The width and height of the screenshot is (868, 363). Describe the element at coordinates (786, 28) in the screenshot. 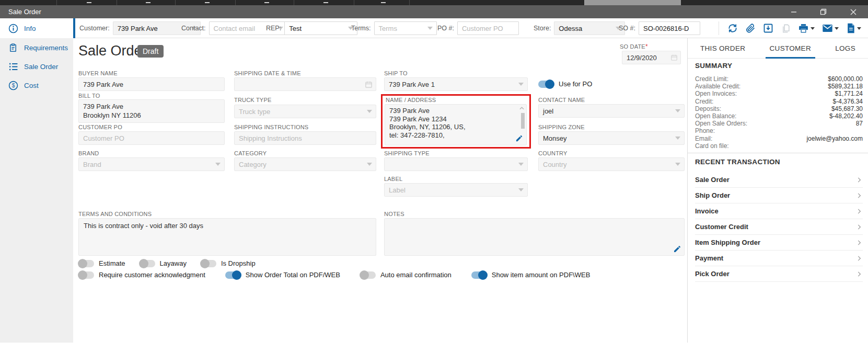

I see `copy-button` at that location.